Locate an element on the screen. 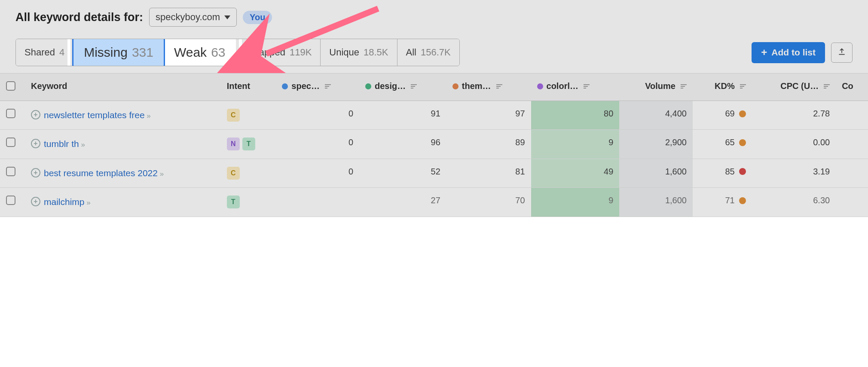 The height and width of the screenshot is (367, 868). keyword-cell: + best resume templates 2022 » is located at coordinates (123, 173).